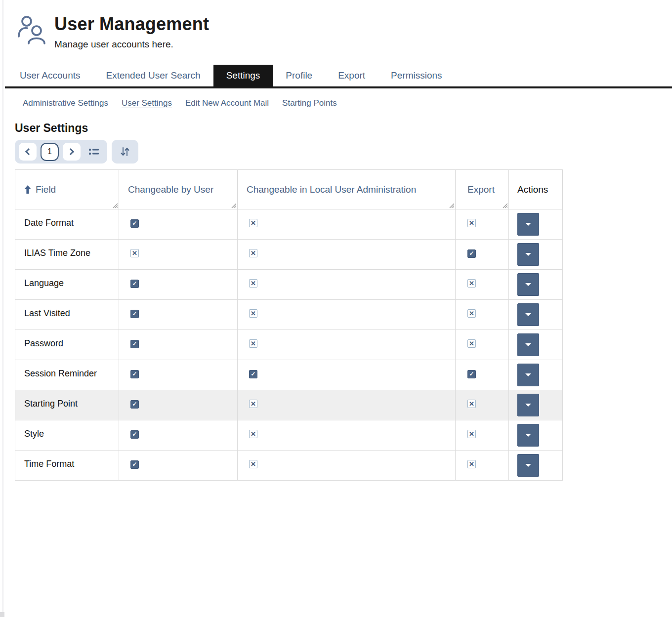  What do you see at coordinates (309, 103) in the screenshot?
I see `subtab-starting-points: Starting Points` at bounding box center [309, 103].